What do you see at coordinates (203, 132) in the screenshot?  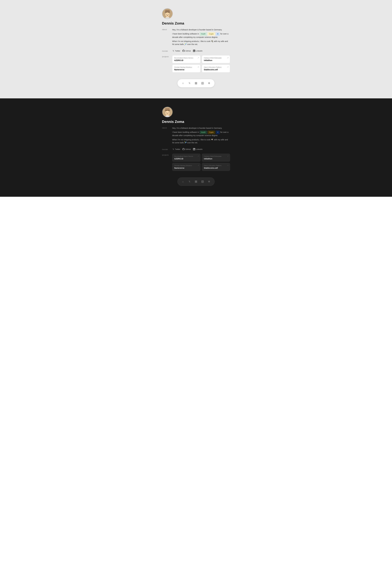 I see `tag-health-dark: Health` at bounding box center [203, 132].